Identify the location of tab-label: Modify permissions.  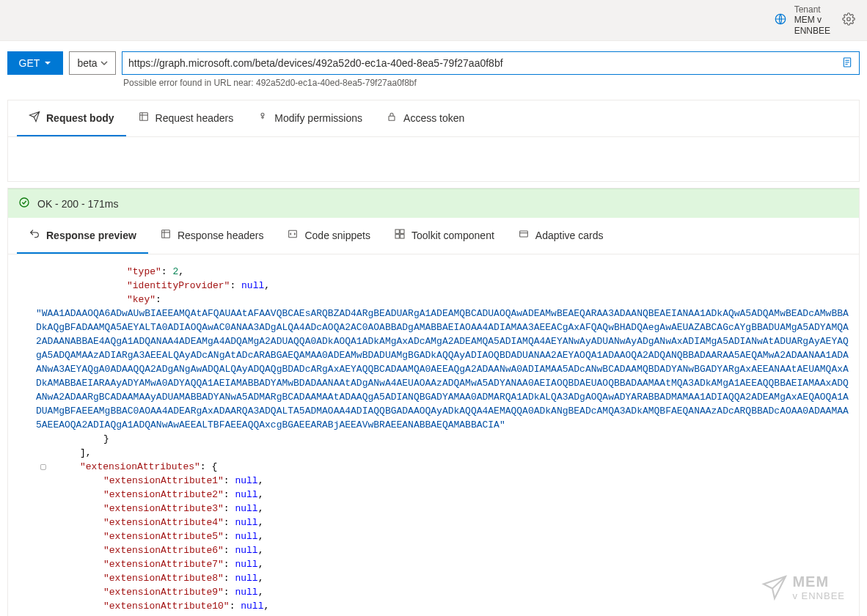
(318, 118).